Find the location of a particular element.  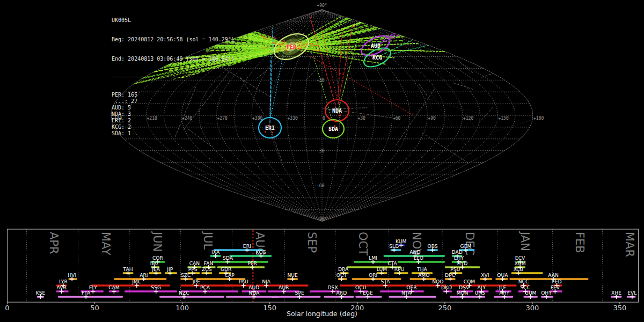

shower-label-NIA: NIA is located at coordinates (266, 281).